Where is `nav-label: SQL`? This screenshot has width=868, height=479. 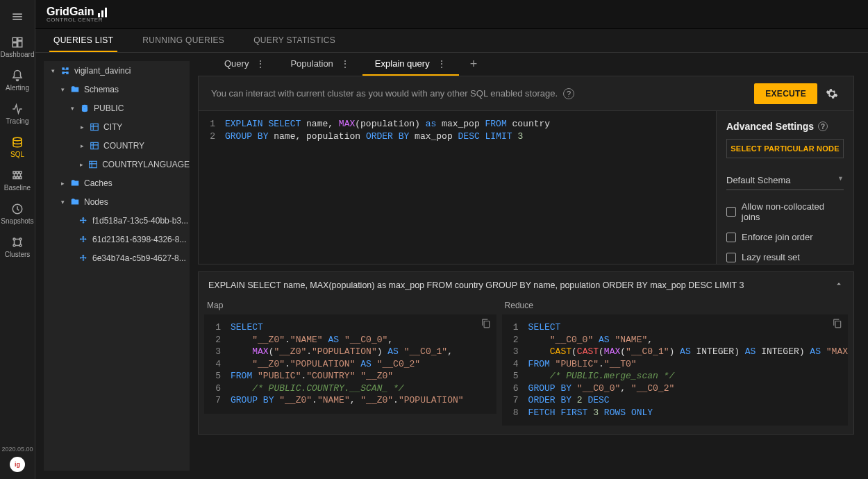
nav-label: SQL is located at coordinates (17, 154).